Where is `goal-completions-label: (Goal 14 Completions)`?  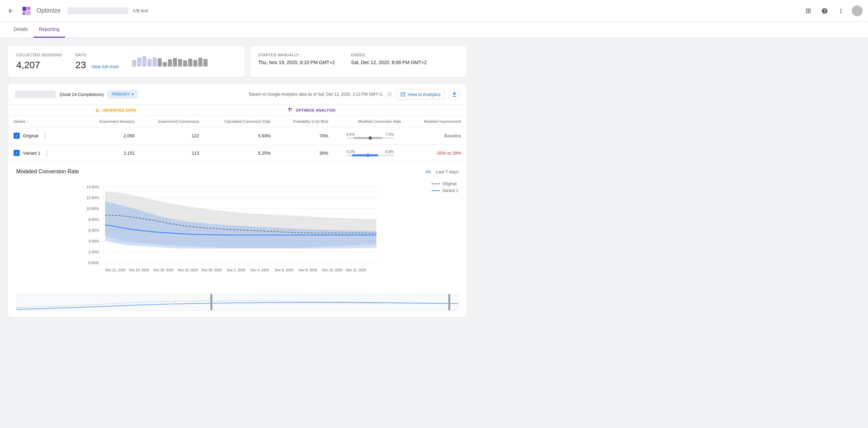
goal-completions-label: (Goal 14 Completions) is located at coordinates (82, 94).